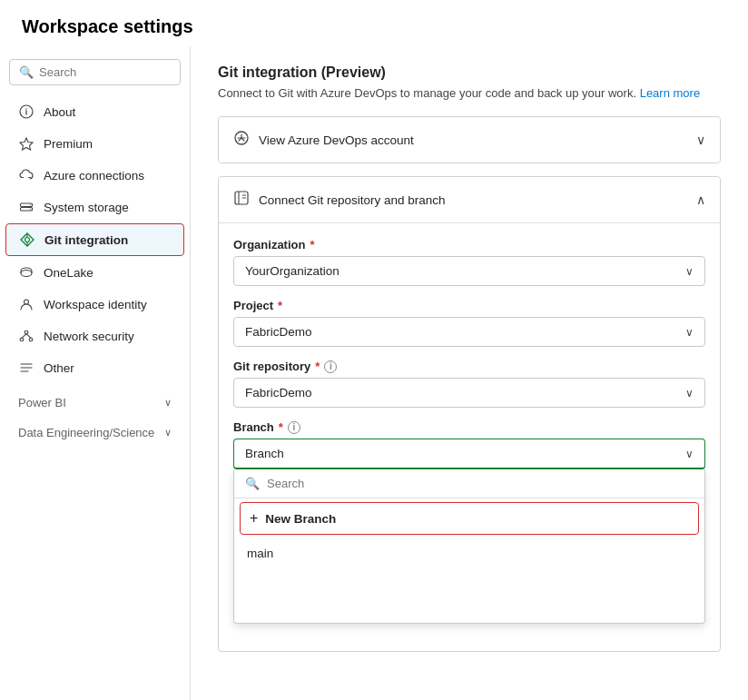  What do you see at coordinates (690, 454) in the screenshot?
I see `branch-chevron-icon: ∨` at bounding box center [690, 454].